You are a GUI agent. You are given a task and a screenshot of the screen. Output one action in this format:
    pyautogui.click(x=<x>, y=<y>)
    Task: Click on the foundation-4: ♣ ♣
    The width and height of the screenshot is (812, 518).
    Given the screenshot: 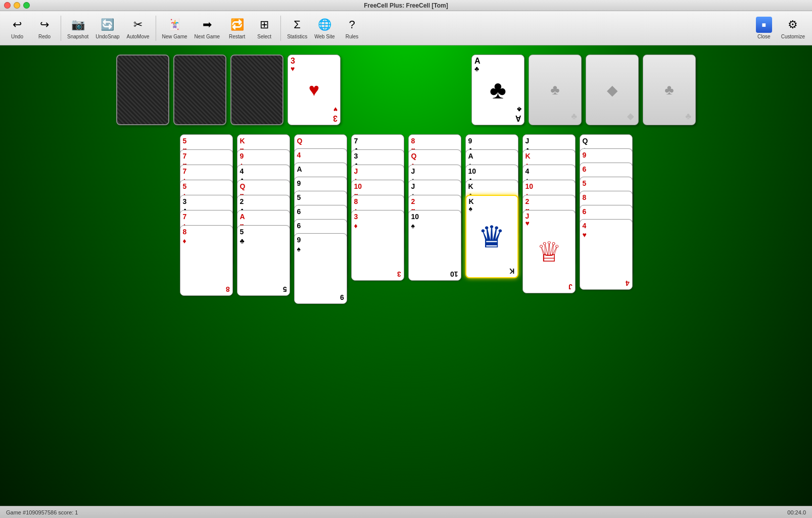 What is the action you would take?
    pyautogui.click(x=669, y=90)
    